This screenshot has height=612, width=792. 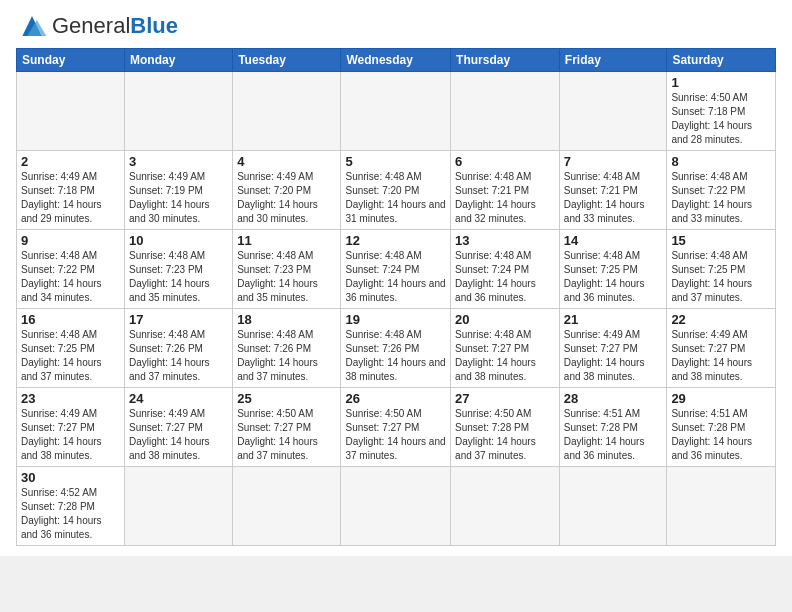 What do you see at coordinates (396, 26) in the screenshot?
I see `header: GeneralBlue` at bounding box center [396, 26].